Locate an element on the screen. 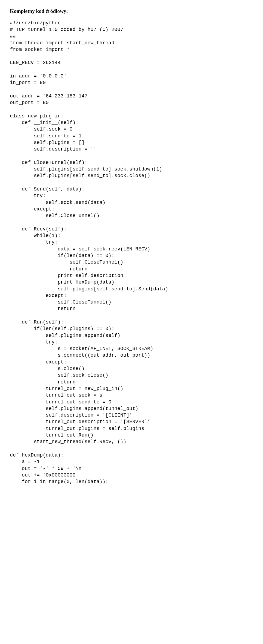 The image size is (263, 644). section-heading: Kompletny kod źródłowy: is located at coordinates (136, 11).